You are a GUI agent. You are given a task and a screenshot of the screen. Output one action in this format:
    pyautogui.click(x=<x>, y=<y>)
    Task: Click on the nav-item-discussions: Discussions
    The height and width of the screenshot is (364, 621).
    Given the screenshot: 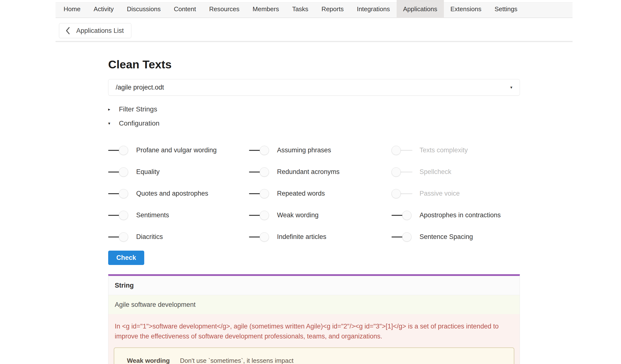 What is the action you would take?
    pyautogui.click(x=144, y=9)
    